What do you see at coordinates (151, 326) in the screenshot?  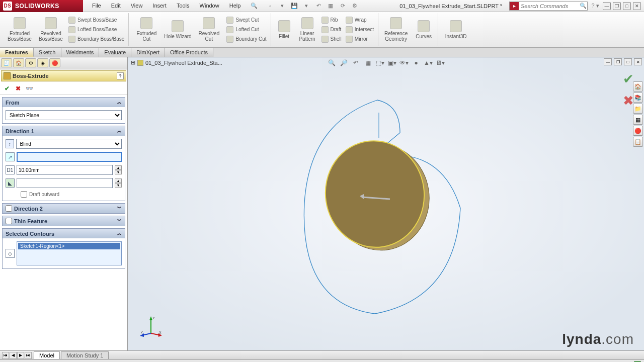 I see `orientation-triad: Y X Z` at bounding box center [151, 326].